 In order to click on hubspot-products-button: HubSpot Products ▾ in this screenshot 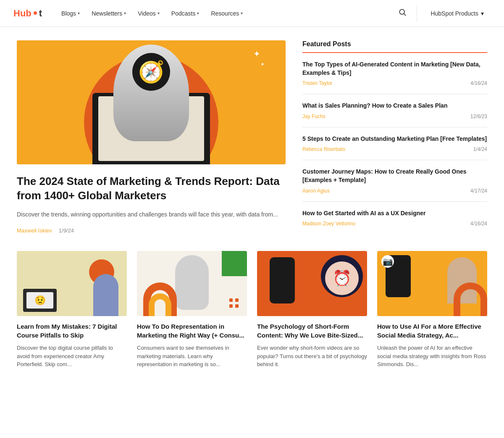, I will do `click(457, 13)`.